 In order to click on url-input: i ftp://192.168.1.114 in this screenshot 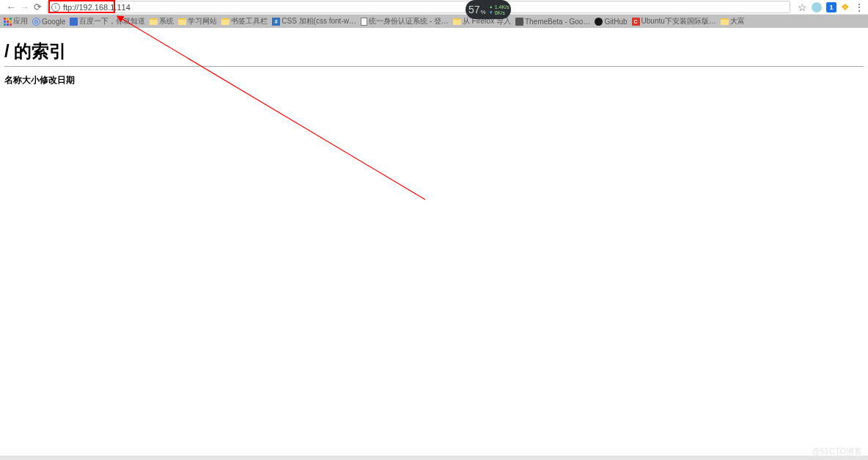, I will do `click(419, 7)`.